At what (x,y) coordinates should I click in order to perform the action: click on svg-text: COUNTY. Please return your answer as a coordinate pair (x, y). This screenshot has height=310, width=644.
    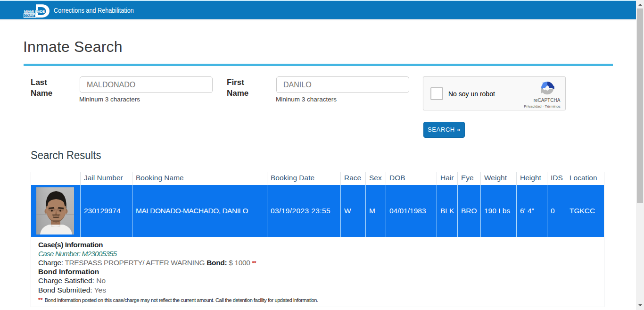
    Looking at the image, I should click on (31, 15).